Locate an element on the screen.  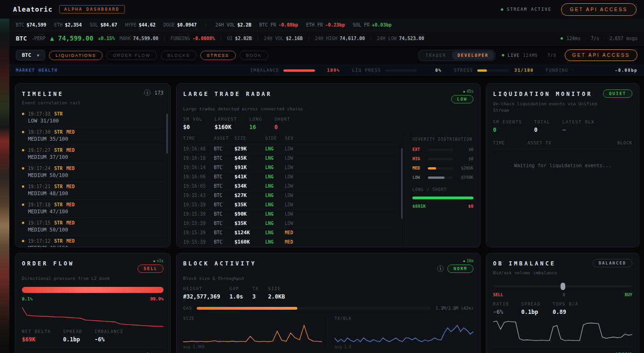
trade-severity: MED is located at coordinates (295, 233).